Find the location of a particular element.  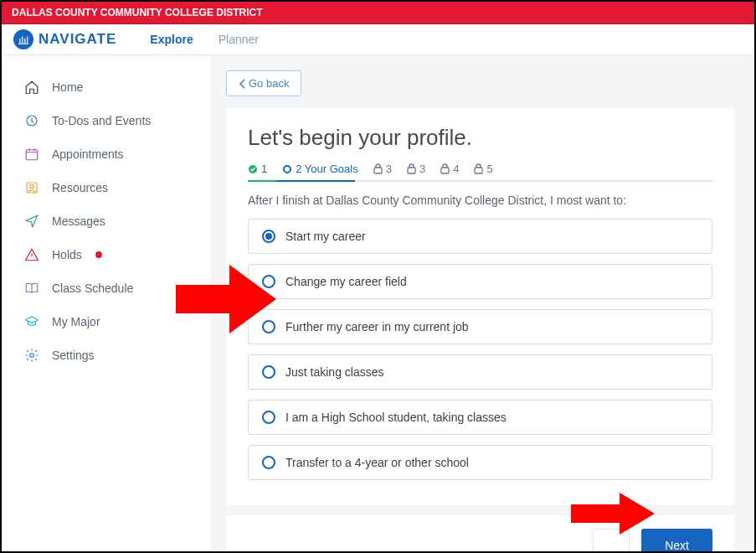

check-circle-icon is located at coordinates (253, 169).